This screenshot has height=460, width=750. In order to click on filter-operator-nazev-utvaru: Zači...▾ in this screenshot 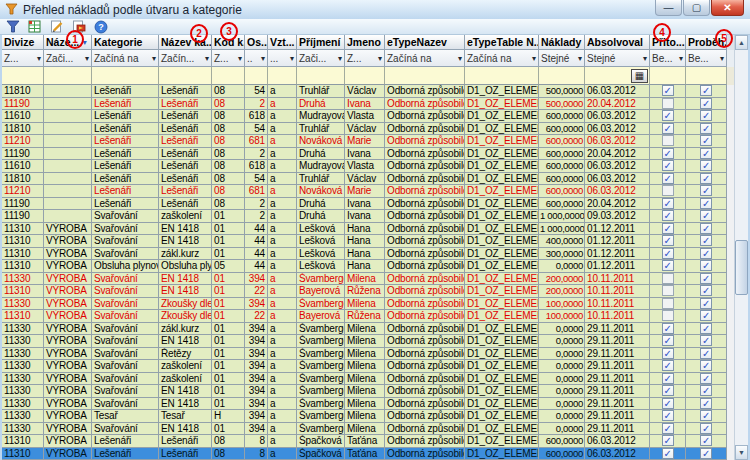, I will do `click(68, 58)`.